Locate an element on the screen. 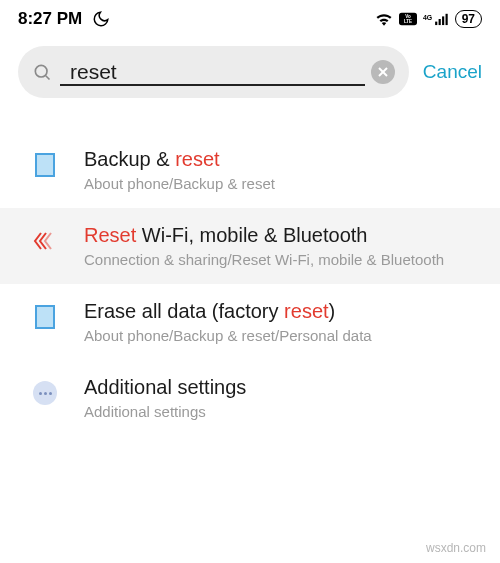 Image resolution: width=500 pixels, height=563 pixels. status-left: 8:27 PM is located at coordinates (64, 19).